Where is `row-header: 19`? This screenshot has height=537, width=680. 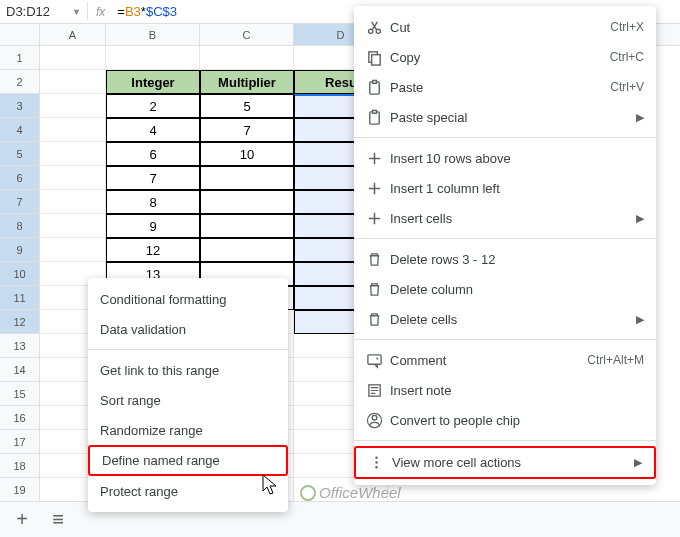 row-header: 19 is located at coordinates (20, 490).